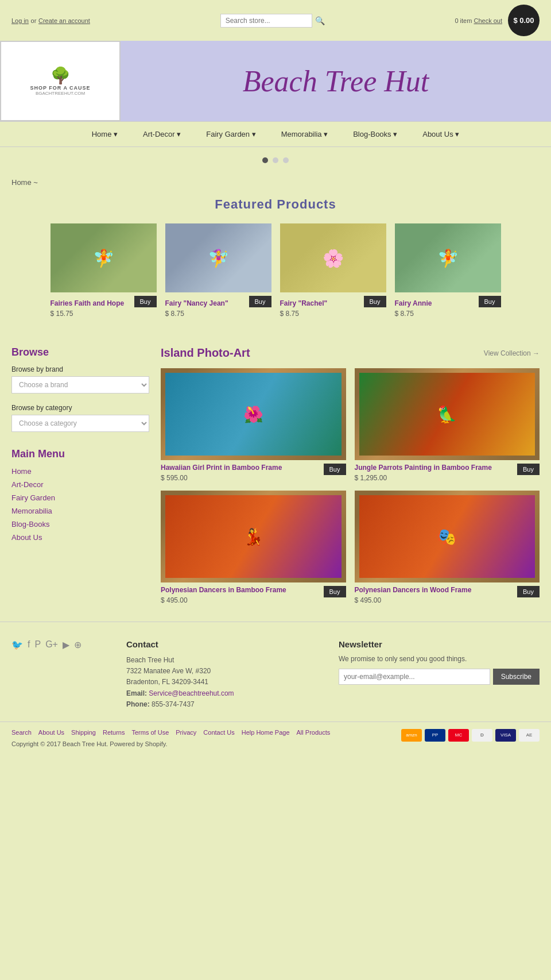  Describe the element at coordinates (335, 592) in the screenshot. I see `island-buy-2: Buy` at that location.